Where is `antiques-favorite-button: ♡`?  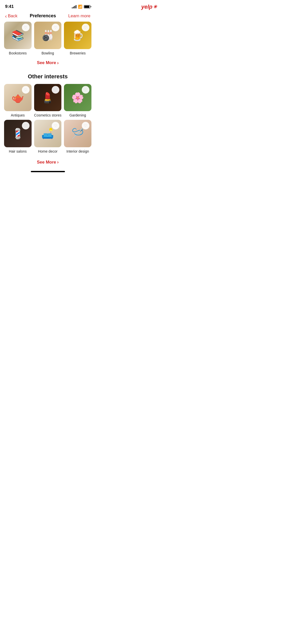 antiques-favorite-button: ♡ is located at coordinates (26, 90).